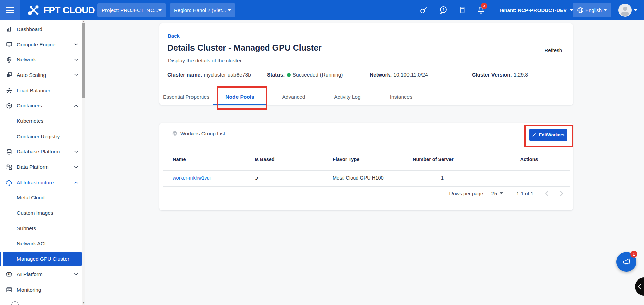 The height and width of the screenshot is (305, 644). What do you see at coordinates (257, 179) in the screenshot?
I see `is-based-checkmark: ✓` at bounding box center [257, 179].